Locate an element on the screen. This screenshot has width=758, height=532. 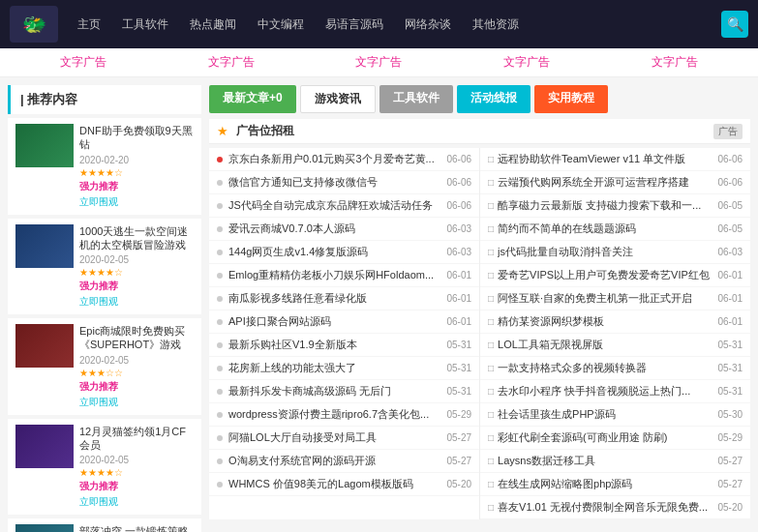
sidebar-title: | 推荐内容 is located at coordinates (105, 100).